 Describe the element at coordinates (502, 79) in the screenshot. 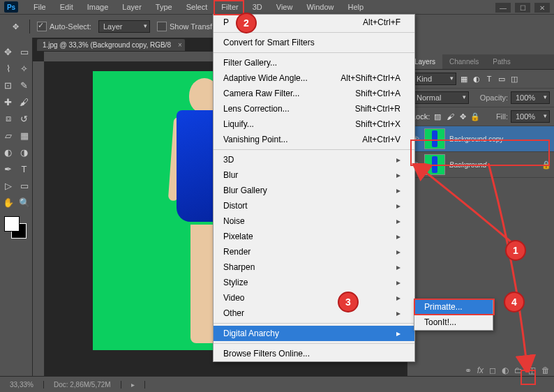

I see `filter-shape-icon: ▭` at that location.